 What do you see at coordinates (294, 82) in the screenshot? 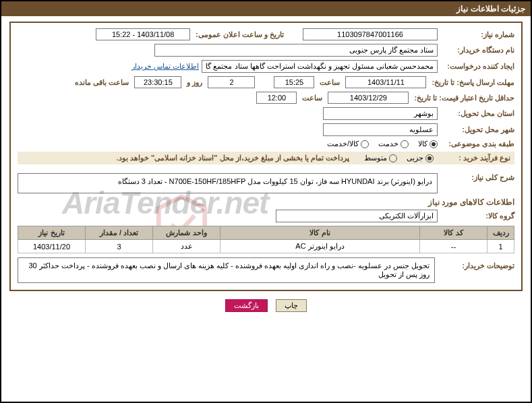
I see `deadline-send-time: 15:25` at bounding box center [294, 82].